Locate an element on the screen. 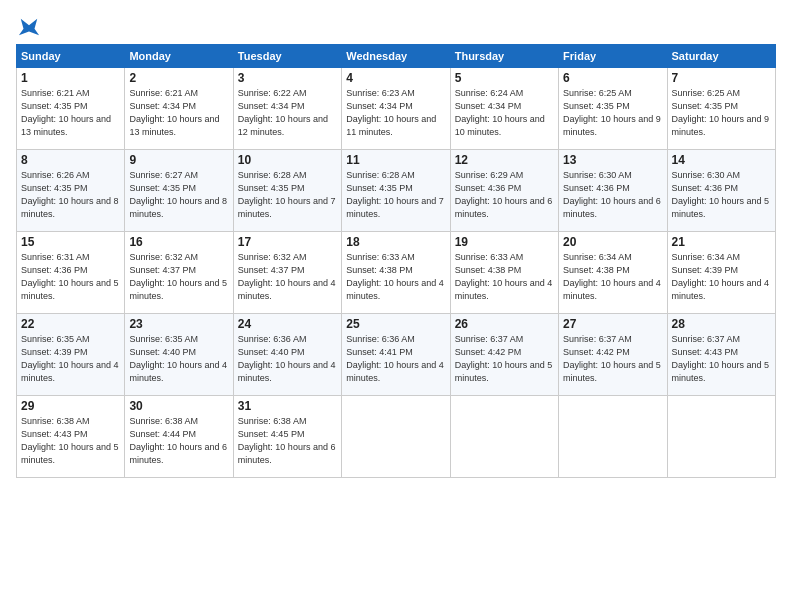  day-number: 10 is located at coordinates (288, 160).